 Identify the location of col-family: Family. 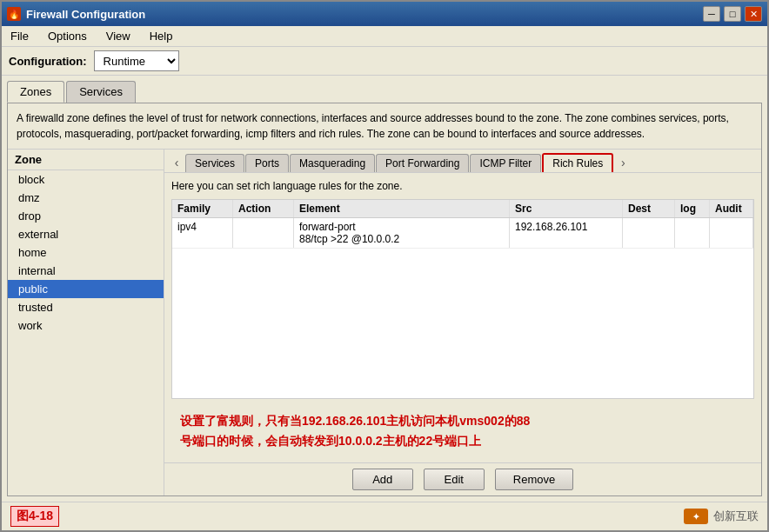
(203, 209).